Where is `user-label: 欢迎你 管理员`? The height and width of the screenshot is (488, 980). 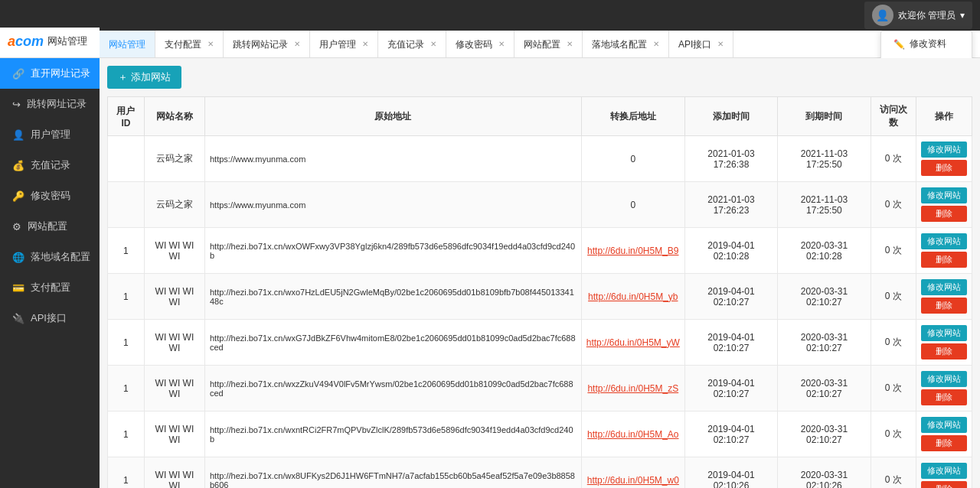
user-label: 欢迎你 管理员 is located at coordinates (926, 15).